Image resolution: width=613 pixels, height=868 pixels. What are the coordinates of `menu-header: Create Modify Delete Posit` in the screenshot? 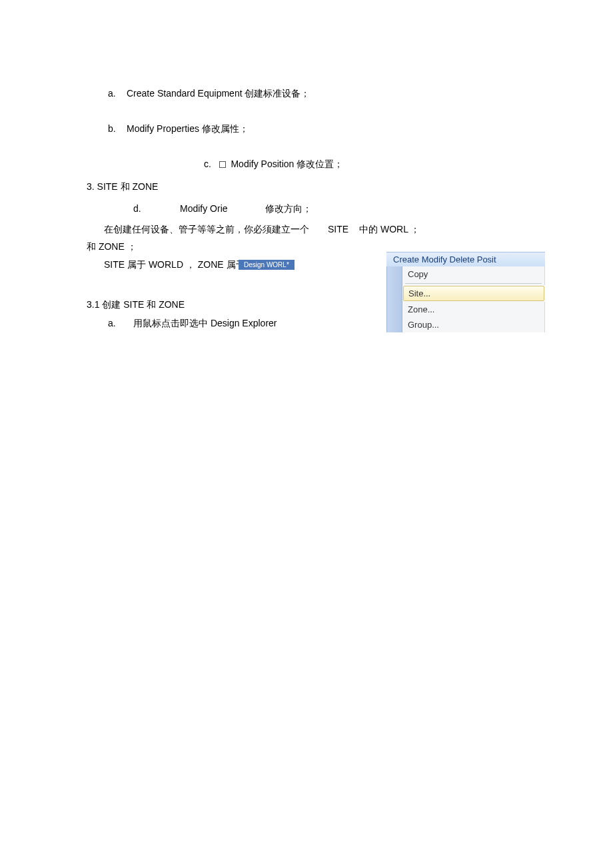 It's located at (466, 260).